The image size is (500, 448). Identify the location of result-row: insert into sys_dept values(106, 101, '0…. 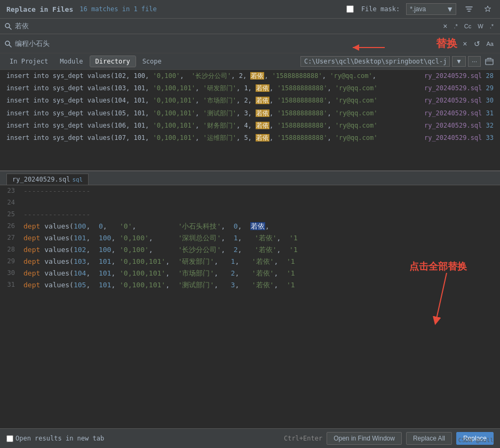
(250, 126).